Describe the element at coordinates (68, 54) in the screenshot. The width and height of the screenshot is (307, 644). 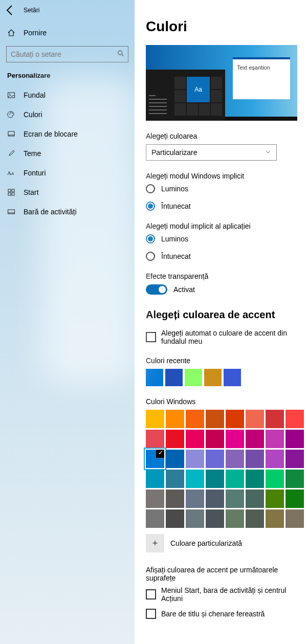
I see `search-box` at that location.